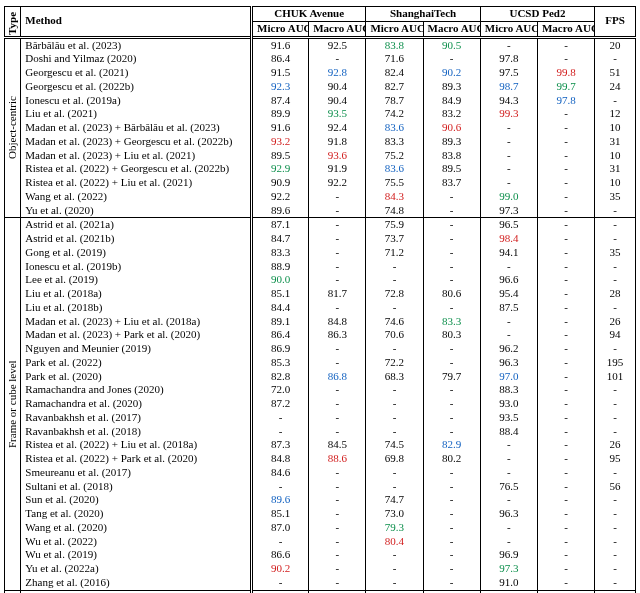 This screenshot has width=640, height=593. Describe the element at coordinates (136, 87) in the screenshot. I see `method-cell: Georgescu et al. (2022b)` at that location.